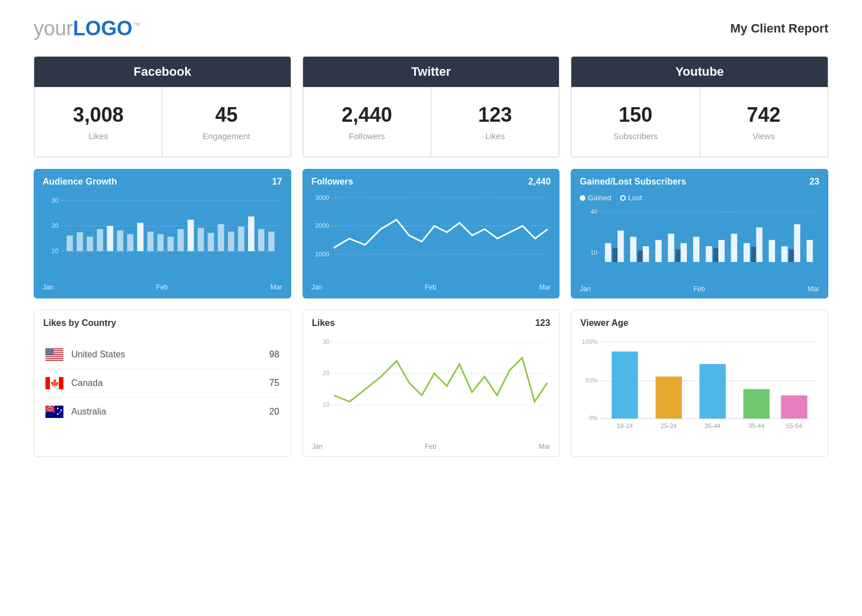 Image resolution: width=862 pixels, height=616 pixels. I want to click on gained-lost-value: 23, so click(814, 182).